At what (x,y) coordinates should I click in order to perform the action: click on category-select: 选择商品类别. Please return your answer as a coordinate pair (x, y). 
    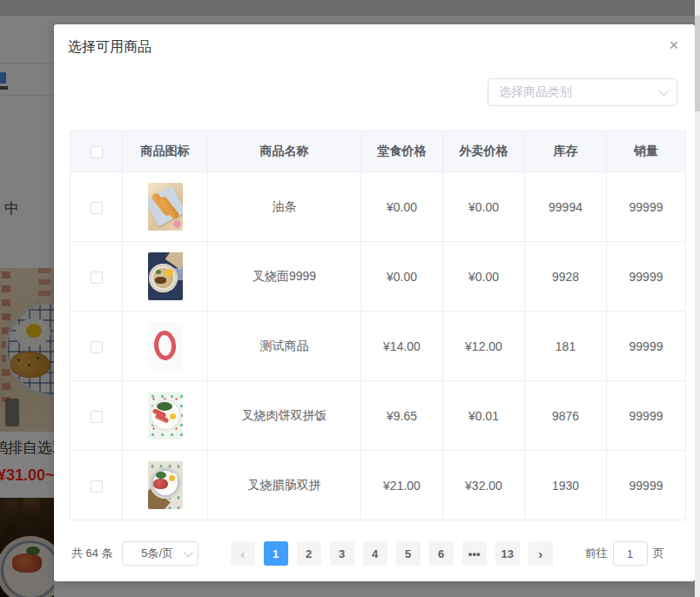
    Looking at the image, I should click on (582, 92).